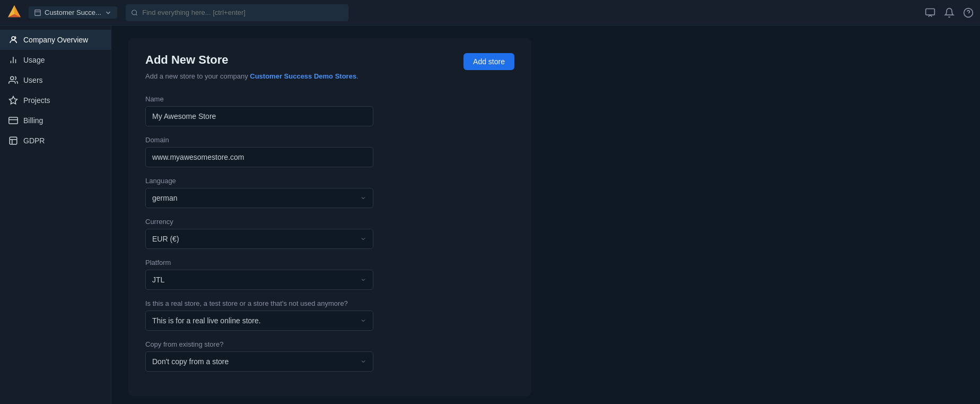 Image resolution: width=980 pixels, height=404 pixels. I want to click on add-store-button: Add store, so click(489, 62).